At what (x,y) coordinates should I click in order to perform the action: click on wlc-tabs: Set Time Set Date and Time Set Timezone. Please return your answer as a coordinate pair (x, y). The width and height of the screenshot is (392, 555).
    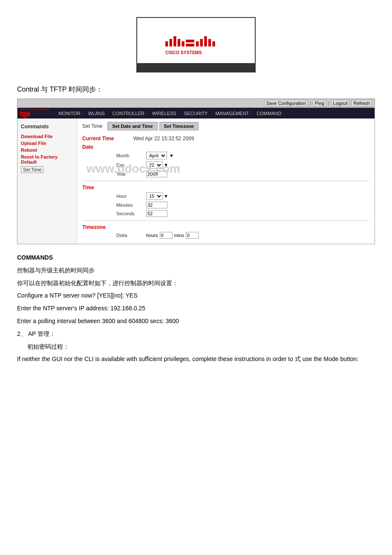
    Looking at the image, I should click on (226, 126).